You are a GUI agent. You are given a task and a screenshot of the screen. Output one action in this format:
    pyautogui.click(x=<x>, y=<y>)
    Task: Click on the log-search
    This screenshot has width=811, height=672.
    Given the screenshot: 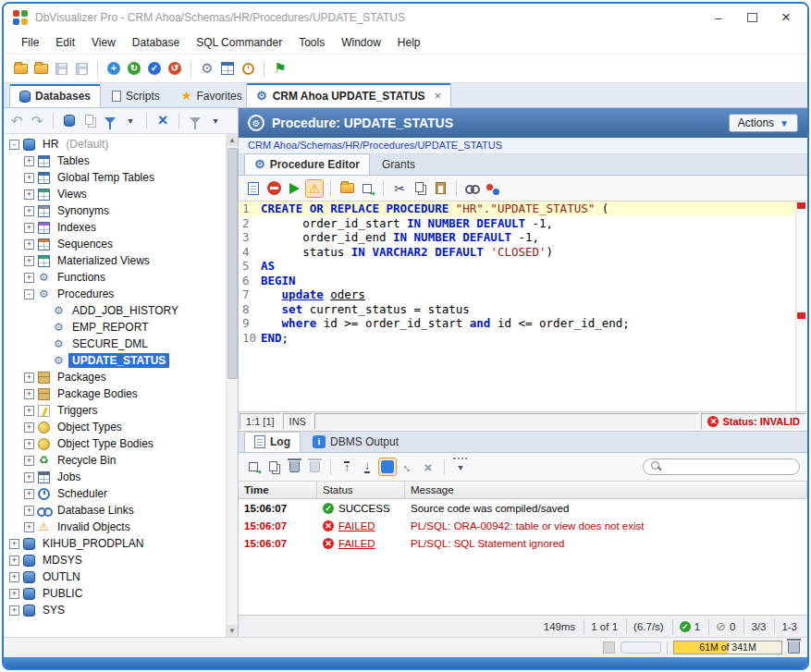 What is the action you would take?
    pyautogui.click(x=721, y=467)
    